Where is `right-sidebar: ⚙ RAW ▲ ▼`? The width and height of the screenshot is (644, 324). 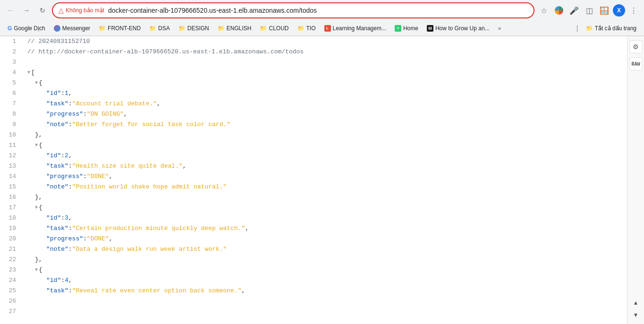
right-sidebar: ⚙ RAW ▲ ▼ is located at coordinates (636, 180).